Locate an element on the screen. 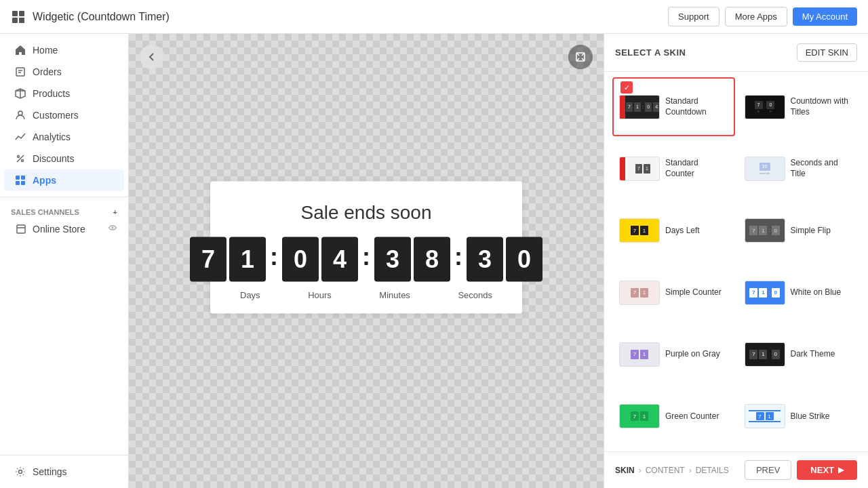 The height and width of the screenshot is (488, 868). sidebar-item-orders: Orders is located at coordinates (64, 72).